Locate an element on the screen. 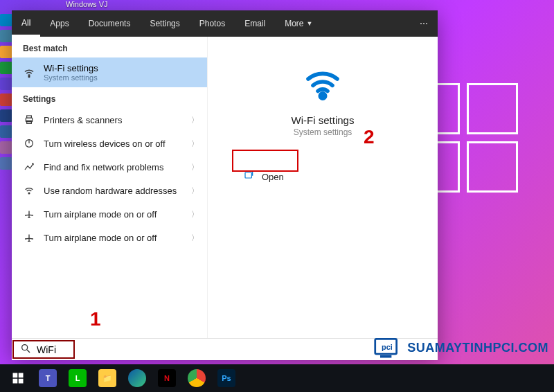 Image resolution: width=554 pixels, height=392 pixels. open-icon is located at coordinates (249, 177).